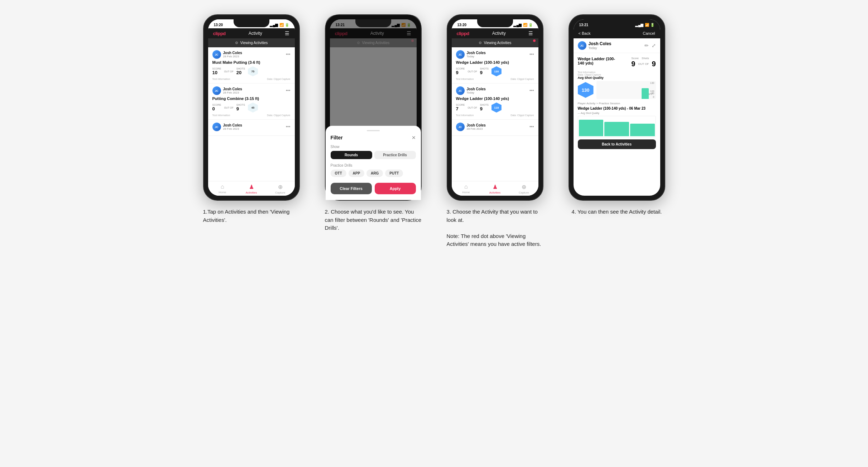 The width and height of the screenshot is (868, 467). What do you see at coordinates (217, 127) in the screenshot?
I see `avatar-1-3: JC` at bounding box center [217, 127].